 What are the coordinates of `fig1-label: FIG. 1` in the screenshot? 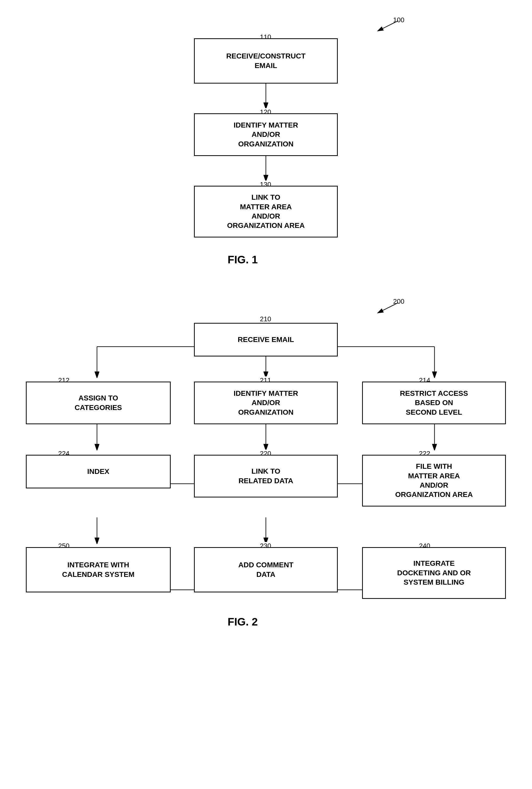 It's located at (243, 260).